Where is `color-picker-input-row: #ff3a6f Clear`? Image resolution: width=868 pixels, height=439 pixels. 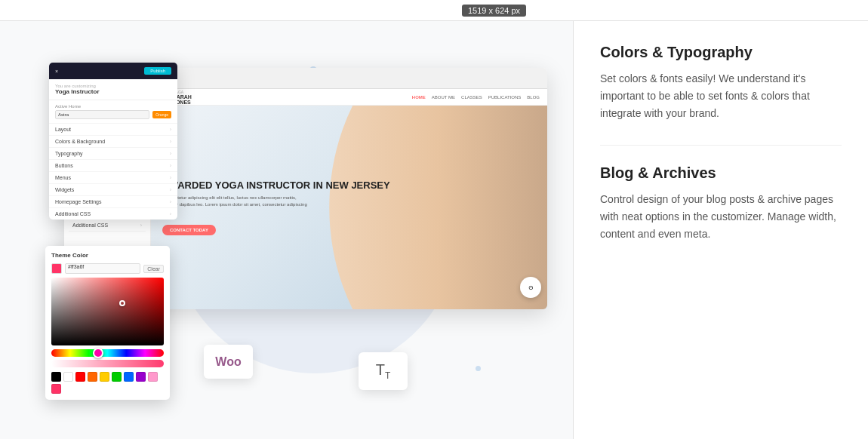
color-picker-input-row: #ff3a6f Clear is located at coordinates (107, 269).